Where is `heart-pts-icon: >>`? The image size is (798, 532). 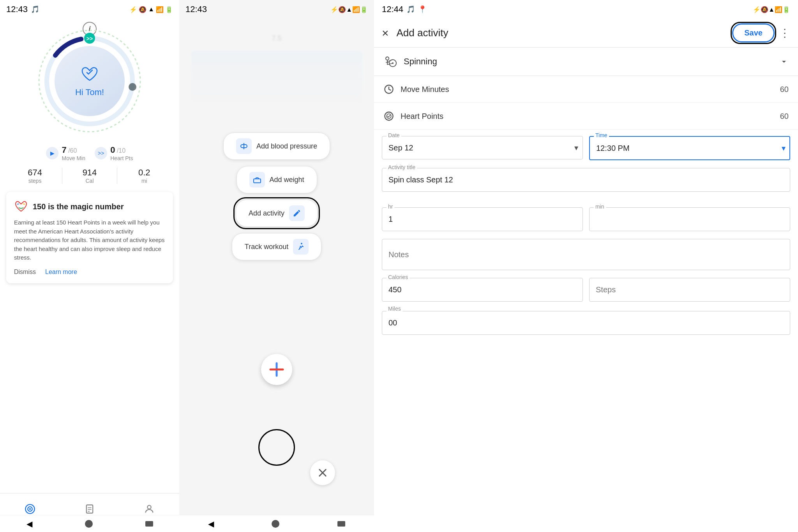 heart-pts-icon: >> is located at coordinates (101, 153).